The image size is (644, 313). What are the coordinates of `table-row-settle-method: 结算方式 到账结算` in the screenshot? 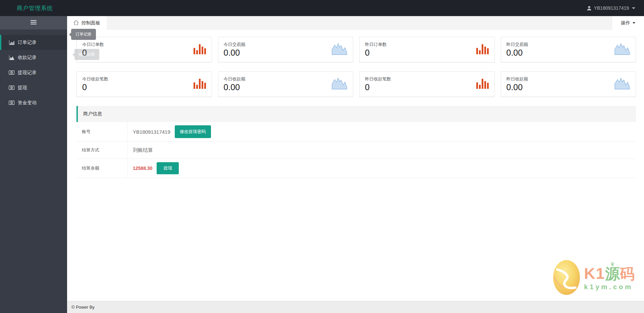 It's located at (356, 150).